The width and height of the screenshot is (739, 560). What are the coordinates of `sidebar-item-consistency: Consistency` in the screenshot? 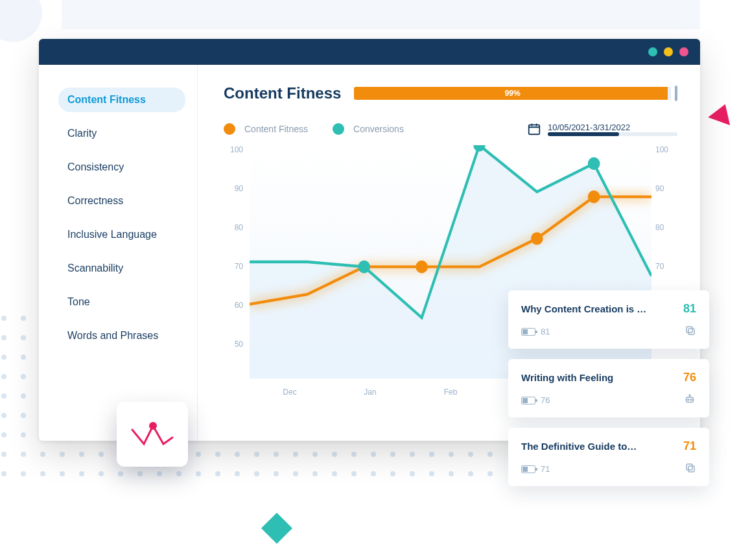 It's located at (122, 167).